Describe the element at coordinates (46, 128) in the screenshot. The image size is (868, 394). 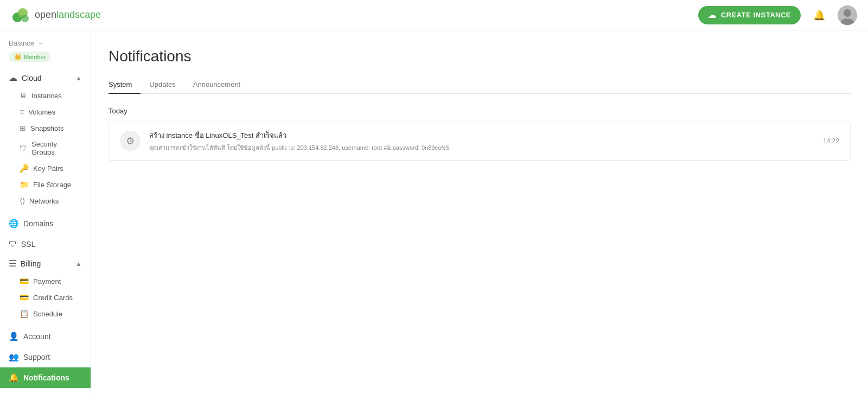
I see `sidebar-item-snapshots: ⊞ Snapshots` at that location.